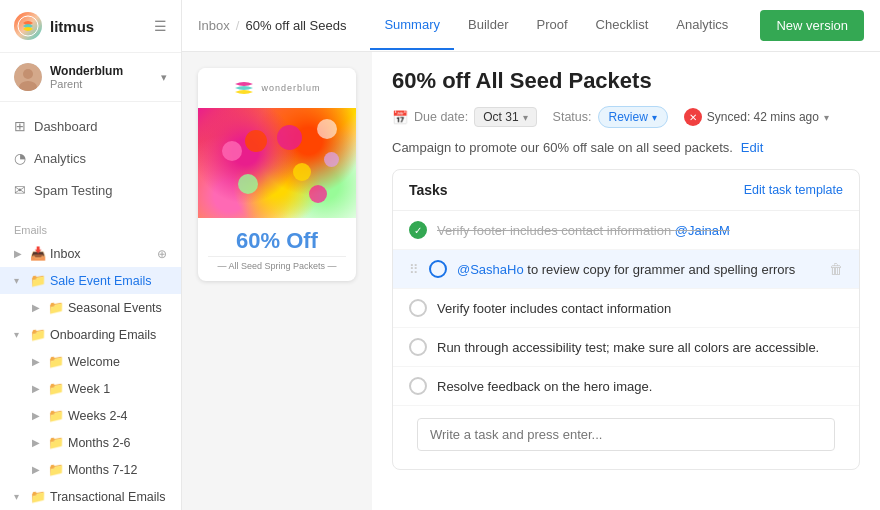 The width and height of the screenshot is (880, 510). Describe the element at coordinates (277, 264) in the screenshot. I see `preview-cta-sub: — All Seed Spring Packets —` at that location.